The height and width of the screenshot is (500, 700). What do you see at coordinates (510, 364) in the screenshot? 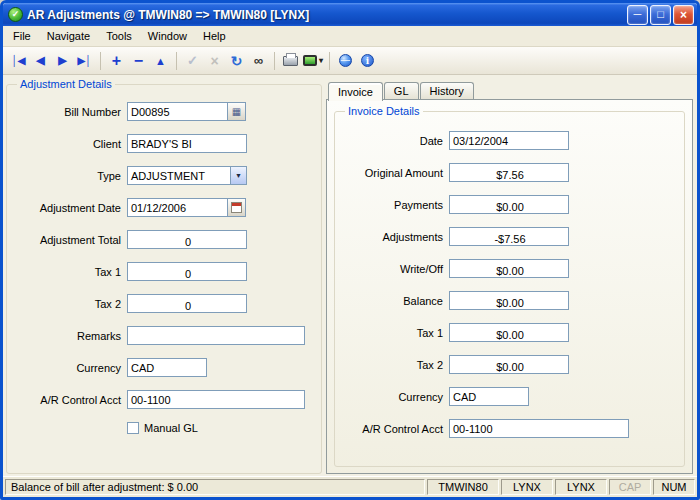
I see `field-row: Tax 2$0.00` at bounding box center [510, 364].